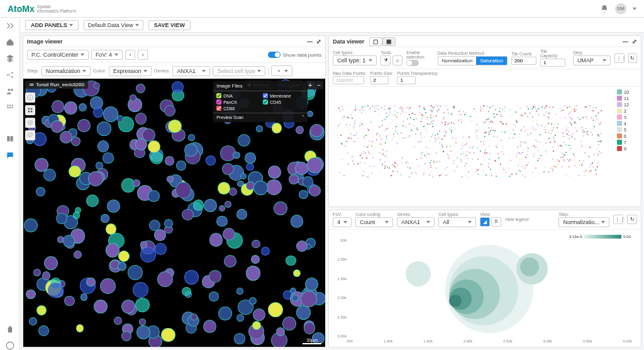 This screenshot has width=644, height=350. Describe the element at coordinates (10, 75) in the screenshot. I see `share-icon` at that location.